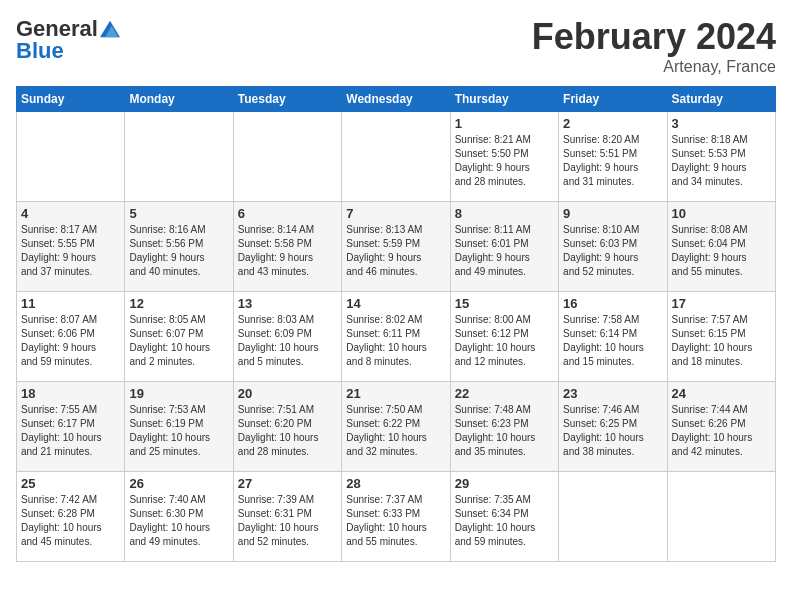 This screenshot has width=792, height=612. I want to click on page-header: General Blue February 2024 Artenay, Fran…, so click(396, 46).